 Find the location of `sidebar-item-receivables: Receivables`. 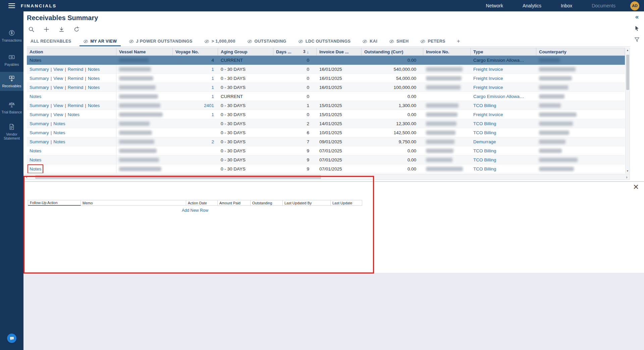

sidebar-item-receivables: Receivables is located at coordinates (12, 81).